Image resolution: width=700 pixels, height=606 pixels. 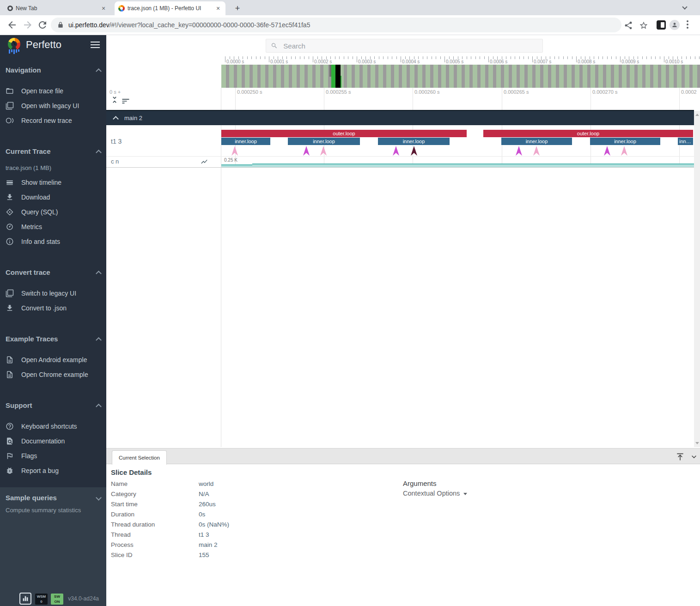 What do you see at coordinates (410, 46) in the screenshot?
I see `search-input` at bounding box center [410, 46].